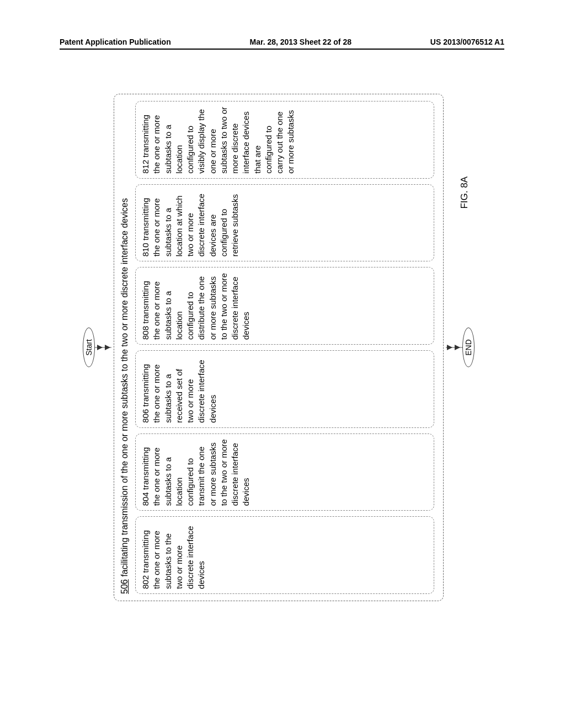 The height and width of the screenshot is (728, 565). Describe the element at coordinates (467, 42) in the screenshot. I see `header-right: US 2013/0076512 A1` at that location.